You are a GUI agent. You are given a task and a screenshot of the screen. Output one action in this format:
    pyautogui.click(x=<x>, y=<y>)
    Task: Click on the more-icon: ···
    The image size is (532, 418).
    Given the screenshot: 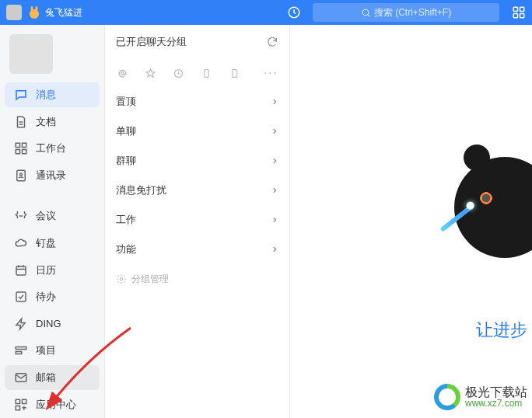 What is the action you would take?
    pyautogui.click(x=271, y=73)
    